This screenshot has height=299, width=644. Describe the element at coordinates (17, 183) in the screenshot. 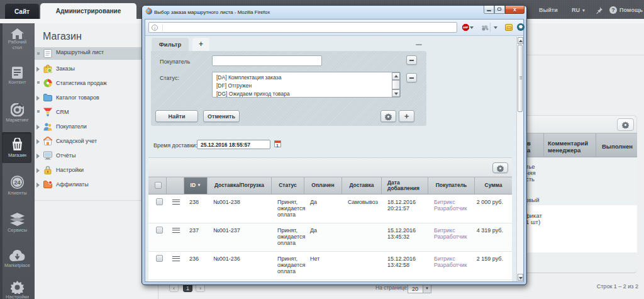

I see `svg-text: 24` at that location.